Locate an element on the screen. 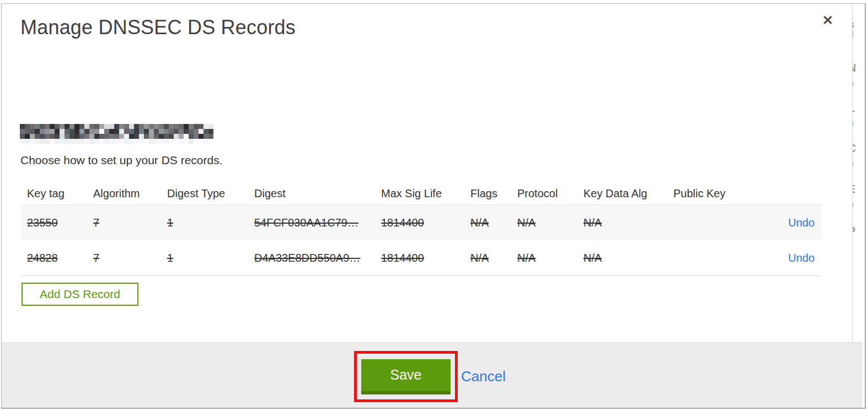  save-button: Save is located at coordinates (406, 377).